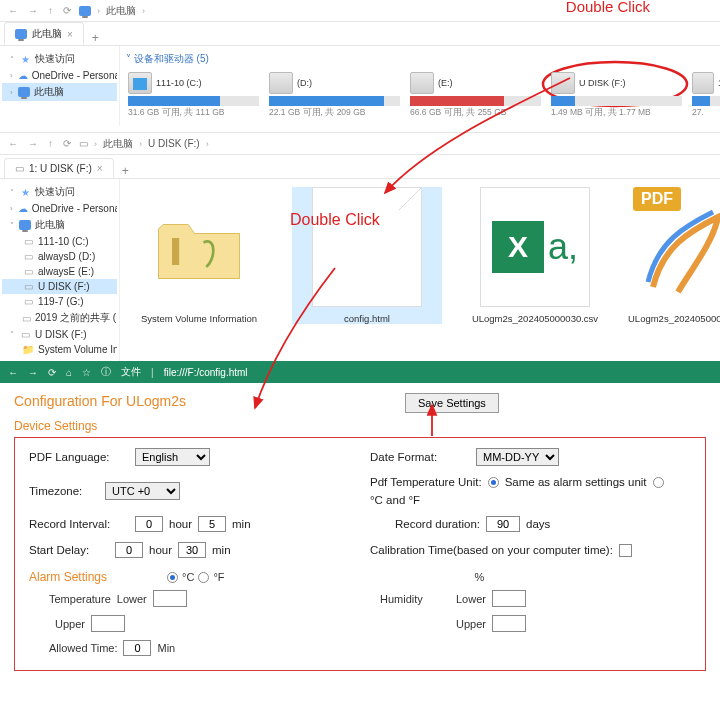 This screenshot has height=706, width=720. What do you see at coordinates (149, 524) in the screenshot?
I see `record-interval-hour-input` at bounding box center [149, 524].